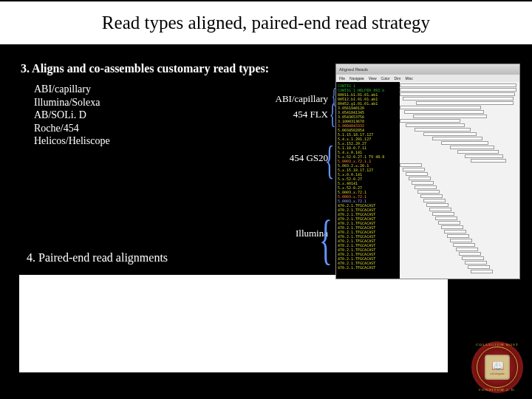 The image size is (532, 399). What do you see at coordinates (357, 78) in the screenshot?
I see `menu-item-navigate: Navigate` at bounding box center [357, 78].